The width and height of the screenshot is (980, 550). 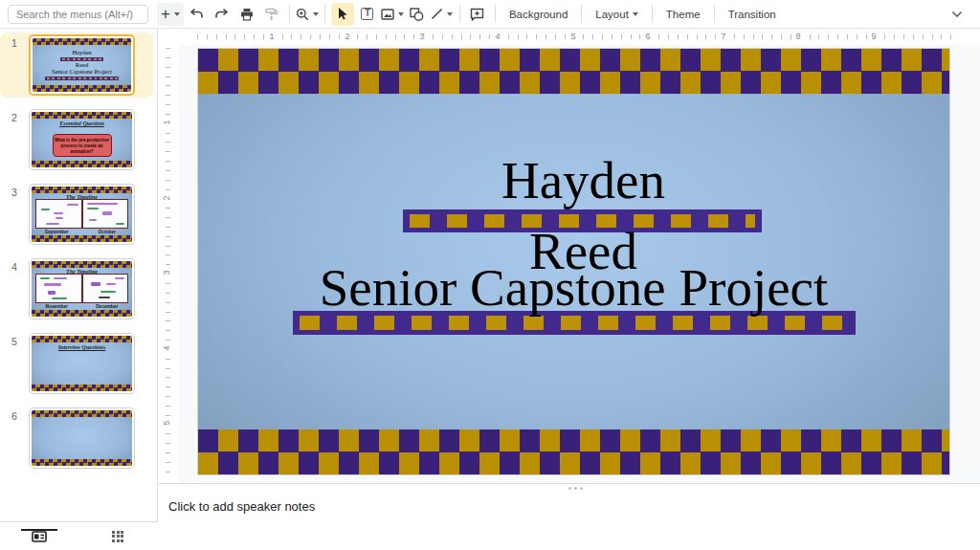 What do you see at coordinates (873, 36) in the screenshot?
I see `ruler-number: 9` at bounding box center [873, 36].